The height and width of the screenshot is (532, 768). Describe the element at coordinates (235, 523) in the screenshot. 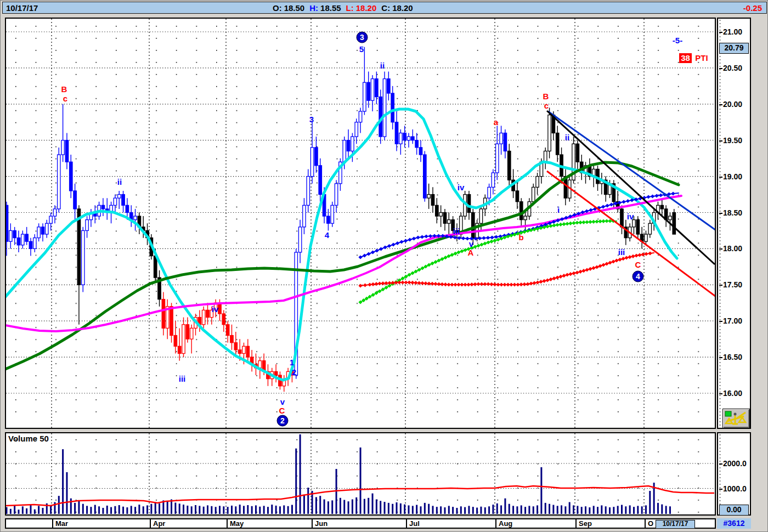

I see `month-label-may: May` at that location.